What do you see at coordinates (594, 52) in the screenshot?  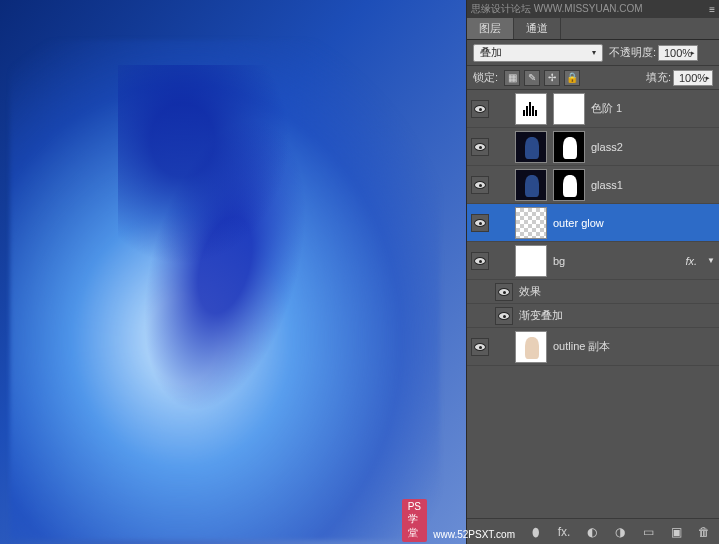 I see `chevron-down-icon: ▾` at bounding box center [594, 52].